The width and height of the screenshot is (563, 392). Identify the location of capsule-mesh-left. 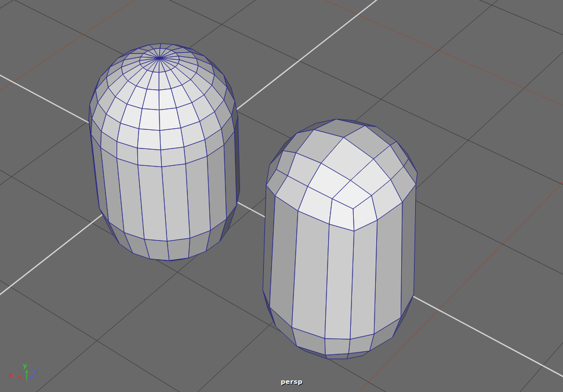
(164, 152).